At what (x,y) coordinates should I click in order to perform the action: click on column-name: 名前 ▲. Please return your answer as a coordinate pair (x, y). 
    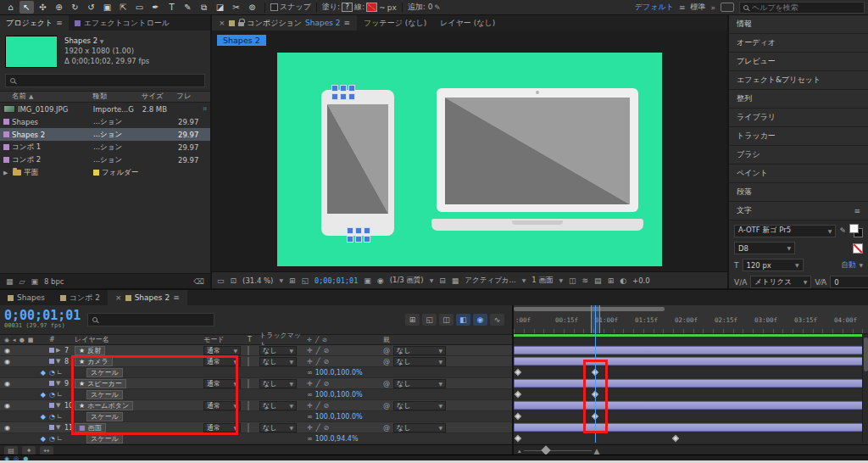
    Looking at the image, I should click on (46, 97).